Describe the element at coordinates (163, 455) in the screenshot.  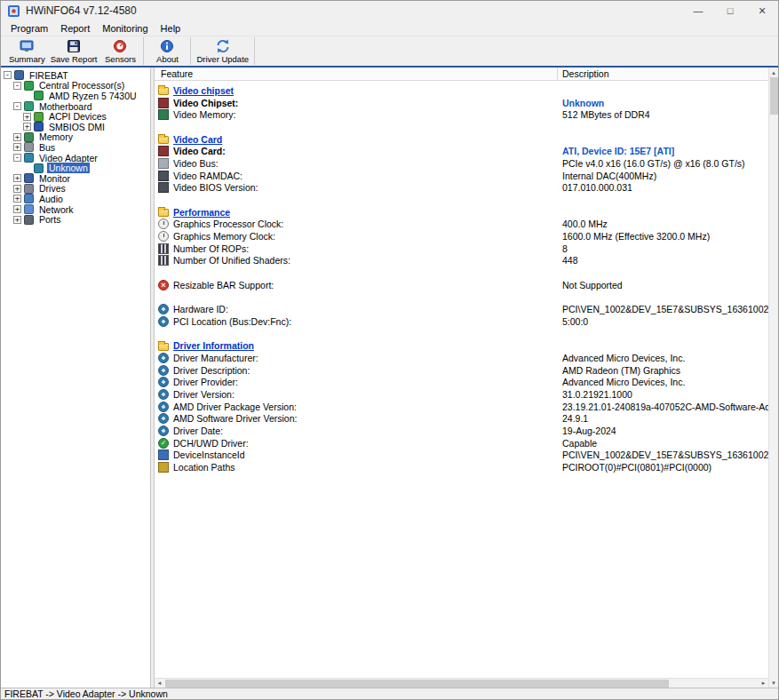
I see `id-icon` at that location.